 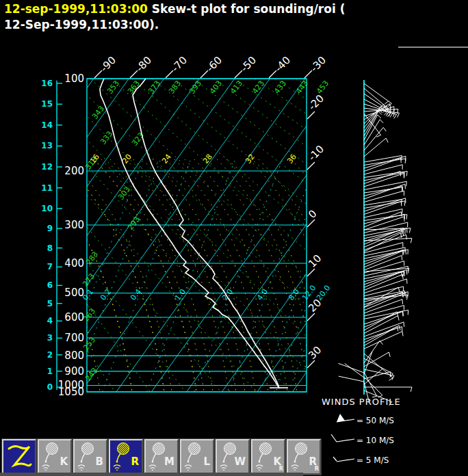 What do you see at coordinates (291, 159) in the screenshot?
I see `svg-text: 36` at bounding box center [291, 159].